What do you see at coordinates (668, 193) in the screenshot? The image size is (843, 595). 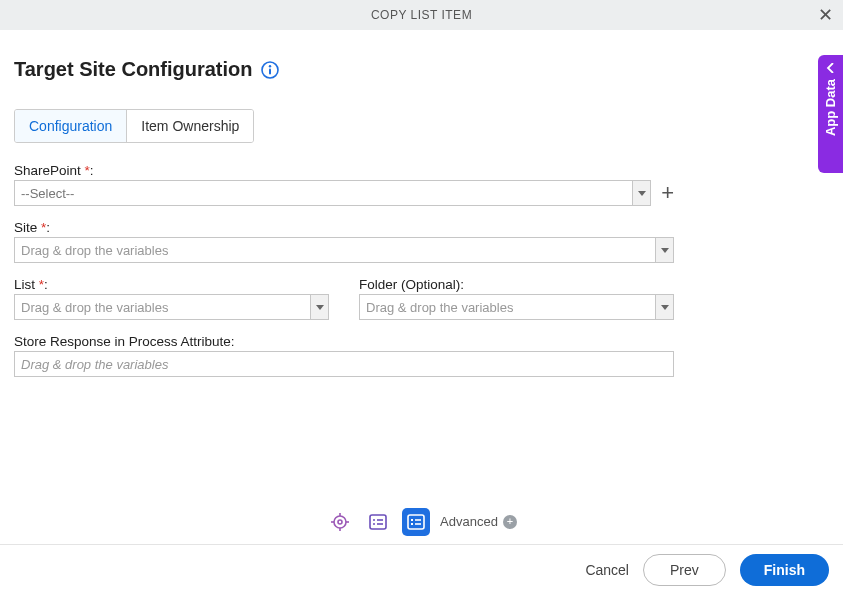 I see `add-sharepoint-button: +` at bounding box center [668, 193].